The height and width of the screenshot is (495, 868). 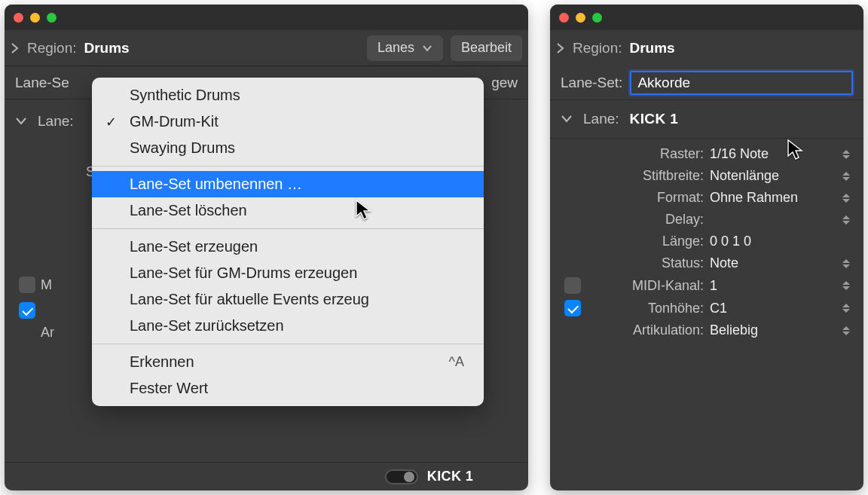 I want to click on menu-item: Swaying Drums, so click(x=288, y=148).